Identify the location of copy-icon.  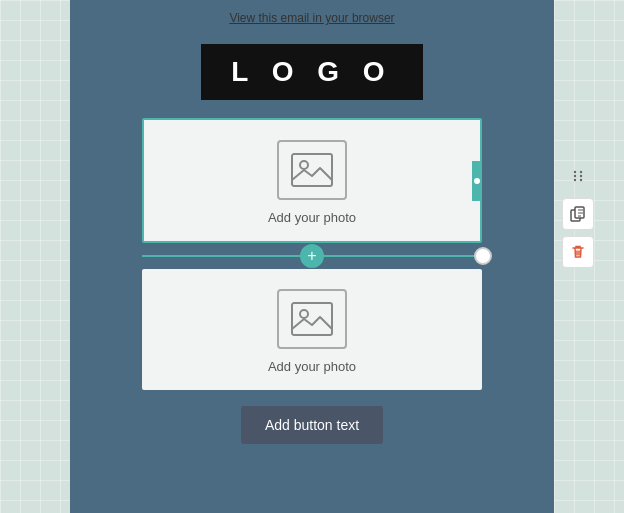
(578, 214).